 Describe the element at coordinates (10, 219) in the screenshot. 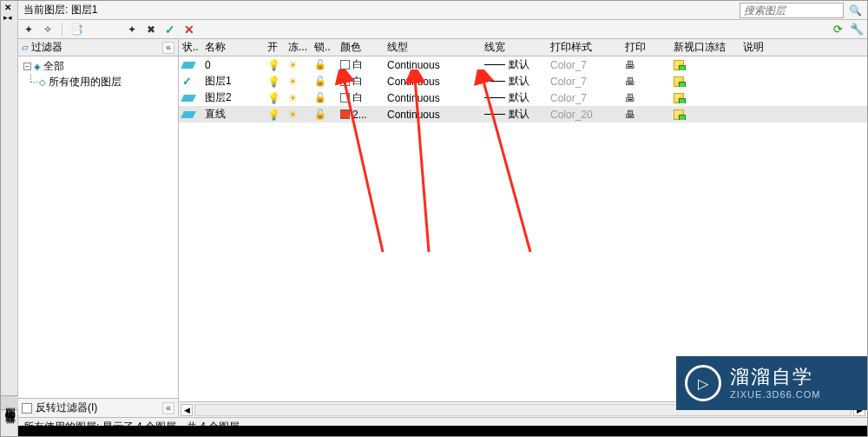

I see `dock-handle: ✕ ▸◂ 图层特性管理器` at that location.